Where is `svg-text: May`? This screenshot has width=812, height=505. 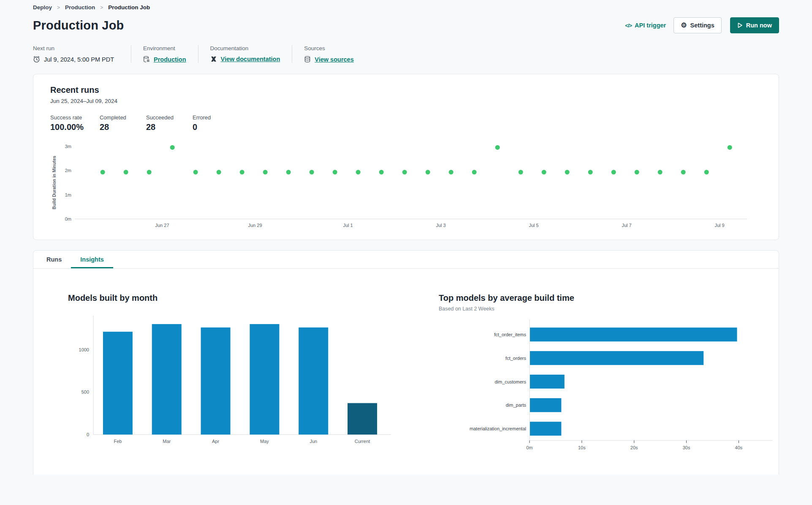 svg-text: May is located at coordinates (264, 441).